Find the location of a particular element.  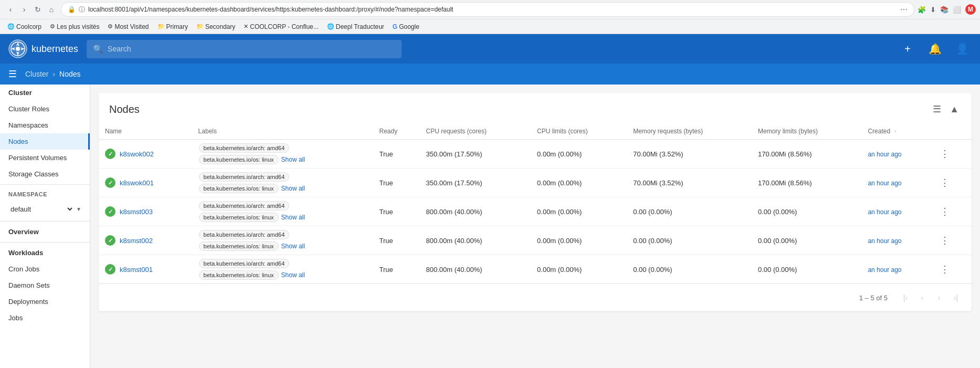

bookmark-icon: 📁 is located at coordinates (161, 26).